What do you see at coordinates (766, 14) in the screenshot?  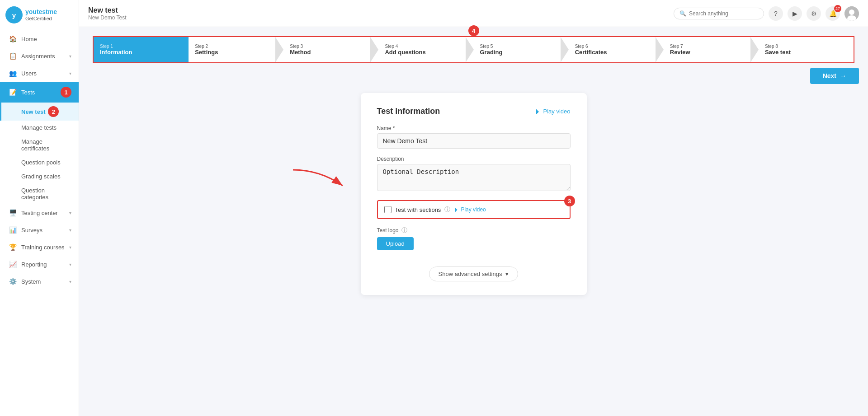 I see `topbar-right: 🔍 ? ▶ ⚙ 🔔 27` at bounding box center [766, 14].